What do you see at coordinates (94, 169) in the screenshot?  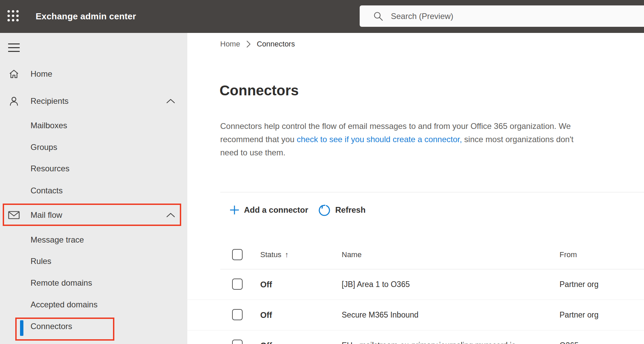 I see `sidebar-item-resources: Resources` at bounding box center [94, 169].